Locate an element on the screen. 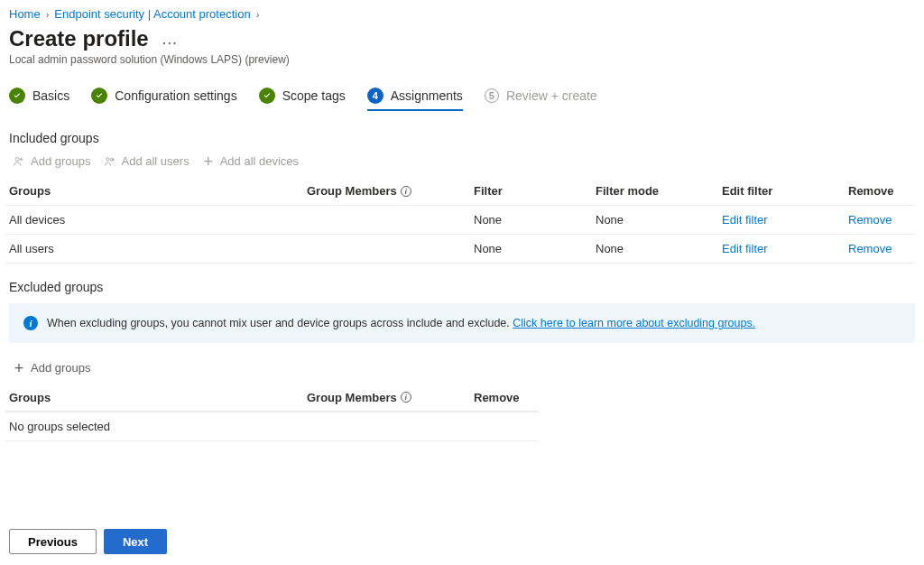  group-name: All users is located at coordinates (154, 249).